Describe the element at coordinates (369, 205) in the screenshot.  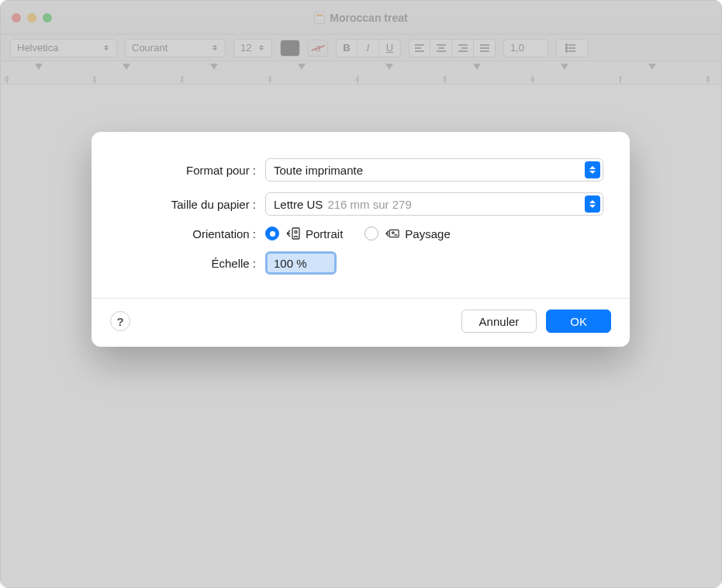
I see `paper-size-detail: 216 mm sur 279` at that location.